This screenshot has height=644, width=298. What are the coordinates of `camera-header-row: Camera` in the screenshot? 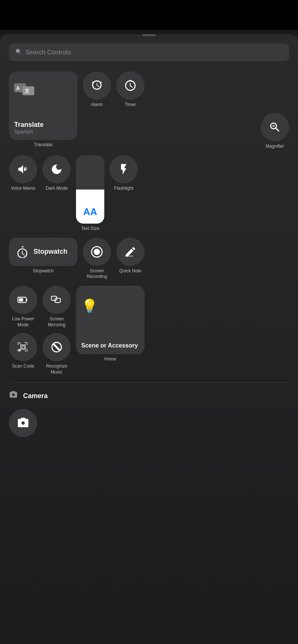 It's located at (149, 396).